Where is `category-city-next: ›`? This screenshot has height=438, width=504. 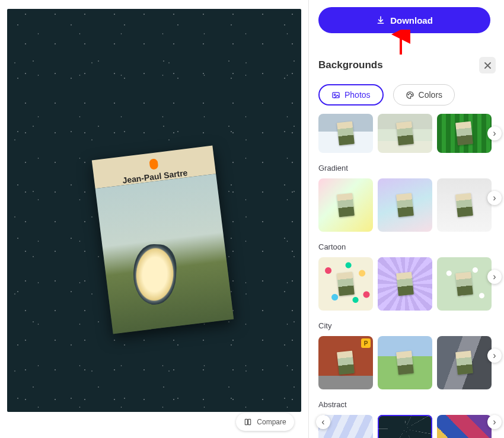 category-city-next: › is located at coordinates (495, 356).